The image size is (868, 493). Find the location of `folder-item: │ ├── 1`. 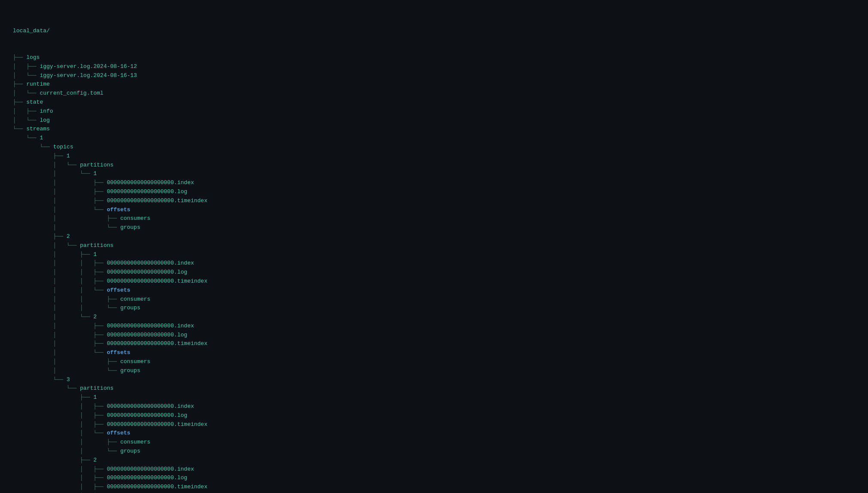

folder-item: │ ├── 1 is located at coordinates (434, 255).